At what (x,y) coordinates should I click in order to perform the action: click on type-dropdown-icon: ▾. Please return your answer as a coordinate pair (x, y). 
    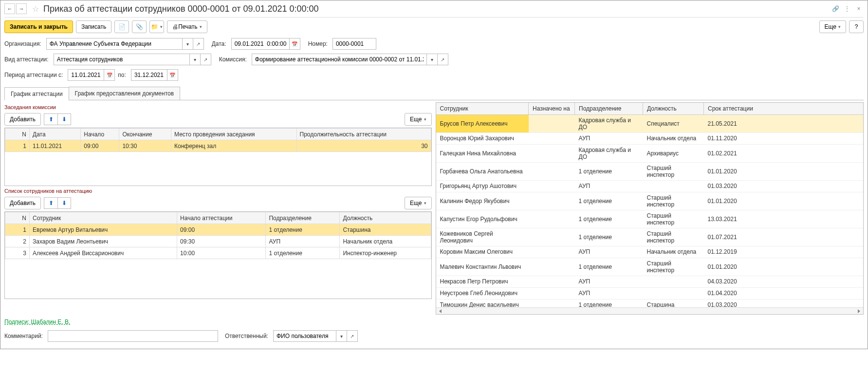
    Looking at the image, I should click on (195, 59).